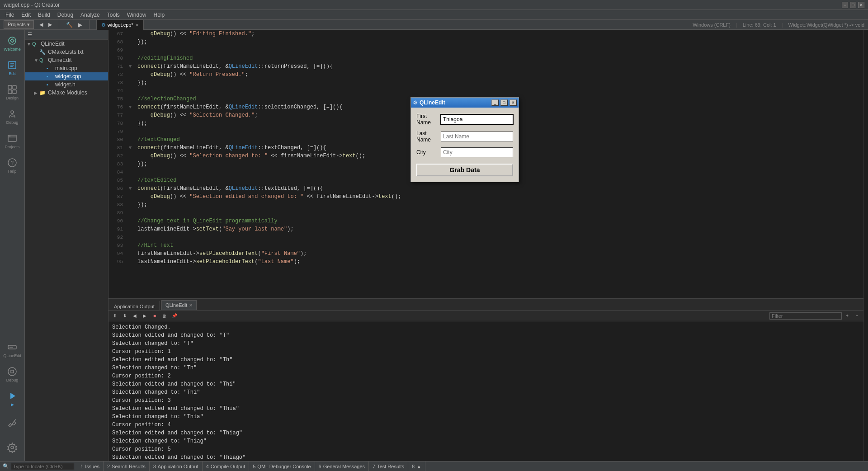 Image resolution: width=868 pixels, height=471 pixels. What do you see at coordinates (12, 374) in the screenshot?
I see `sidebar-item-debug2: Debug` at bounding box center [12, 374].